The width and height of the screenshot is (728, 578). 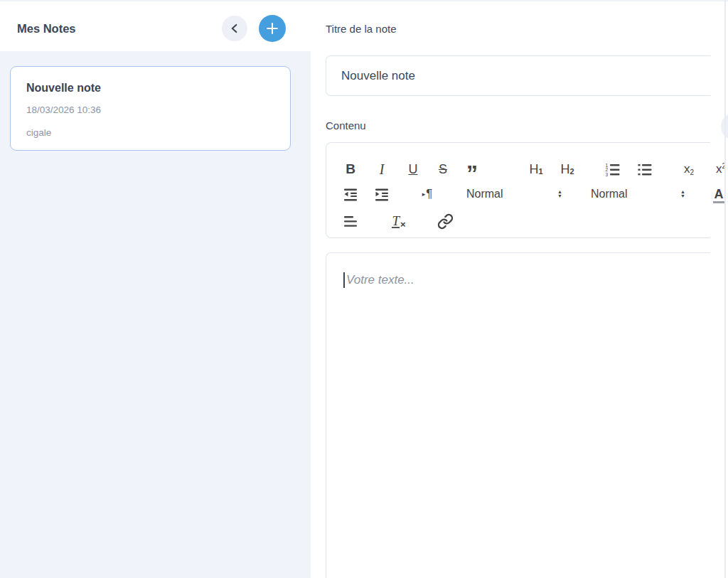 I want to click on bold-button: B, so click(x=350, y=169).